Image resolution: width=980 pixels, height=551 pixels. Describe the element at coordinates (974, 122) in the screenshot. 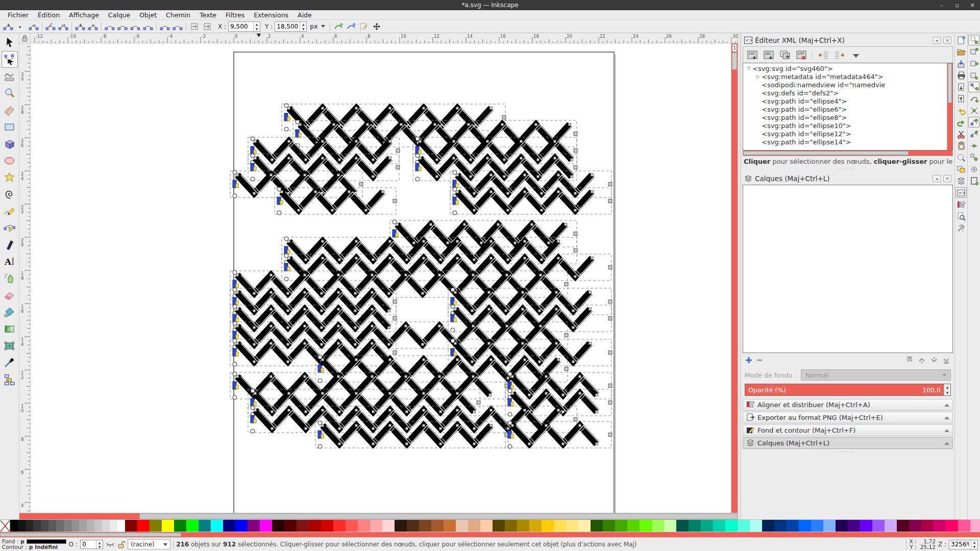

I see `snap-cusp-nodes-toggle` at that location.